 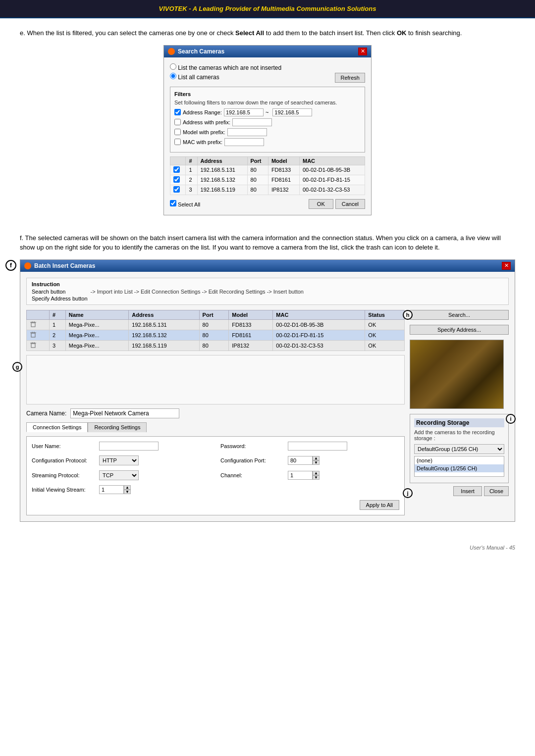 I want to click on recording-storage-panel: Recording Storage Add the cameras to the…, so click(x=459, y=449).